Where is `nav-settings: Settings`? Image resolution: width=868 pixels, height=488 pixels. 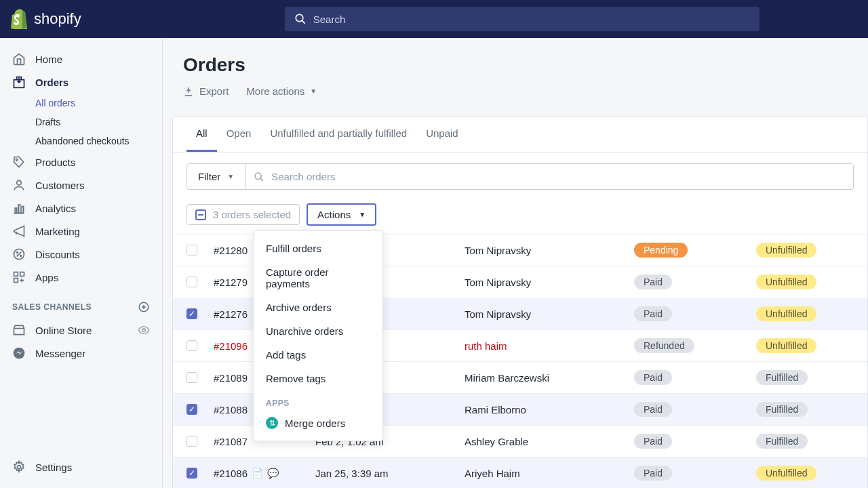
nav-settings: Settings is located at coordinates (81, 467).